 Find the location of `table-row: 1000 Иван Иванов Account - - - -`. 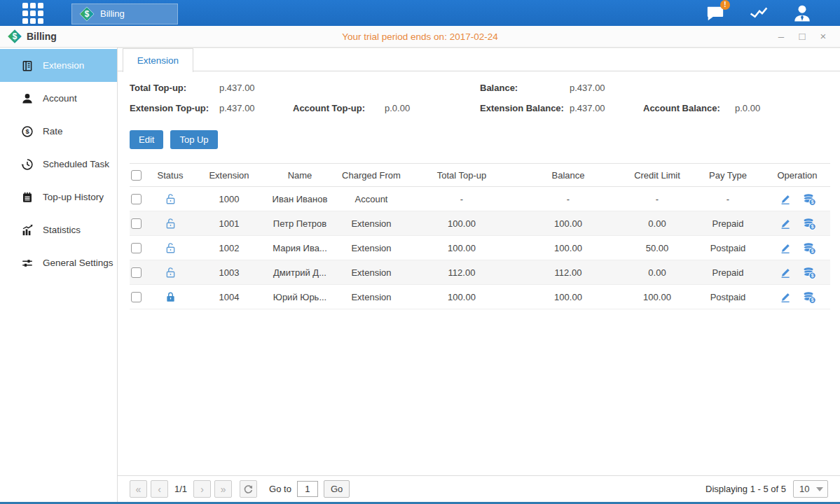

table-row: 1000 Иван Иванов Account - - - - is located at coordinates (480, 199).